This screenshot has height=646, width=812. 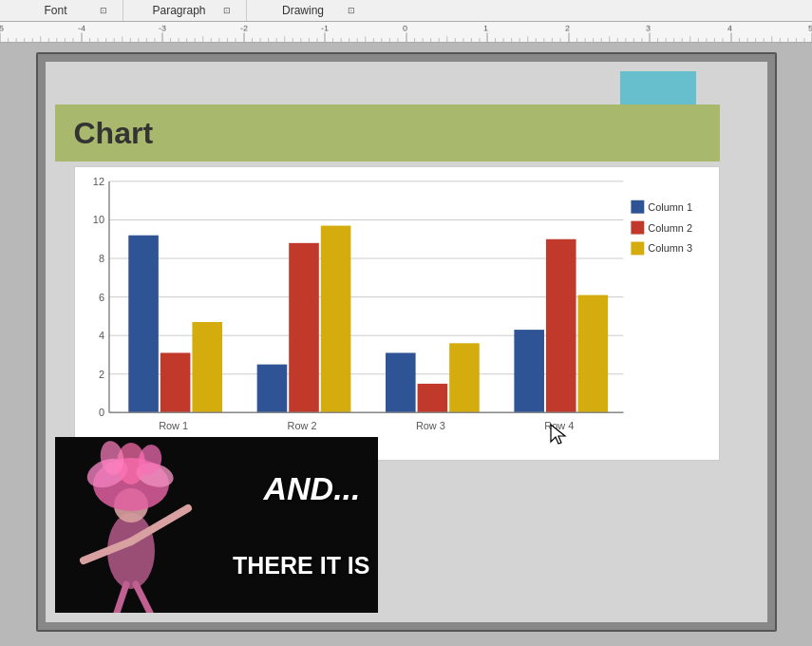 What do you see at coordinates (101, 412) in the screenshot?
I see `svg-text: 0` at bounding box center [101, 412].